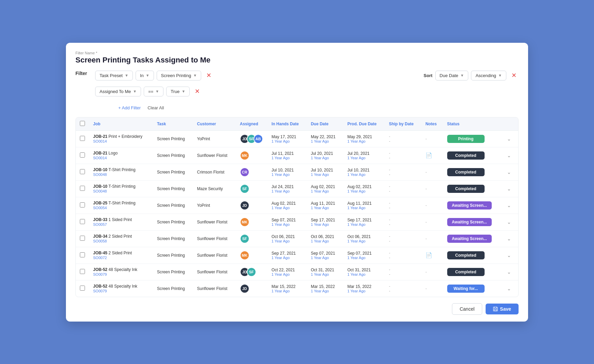  What do you see at coordinates (364, 139) in the screenshot?
I see `prod-due-date-cell: May 29, 20211 Year Ago` at bounding box center [364, 139].